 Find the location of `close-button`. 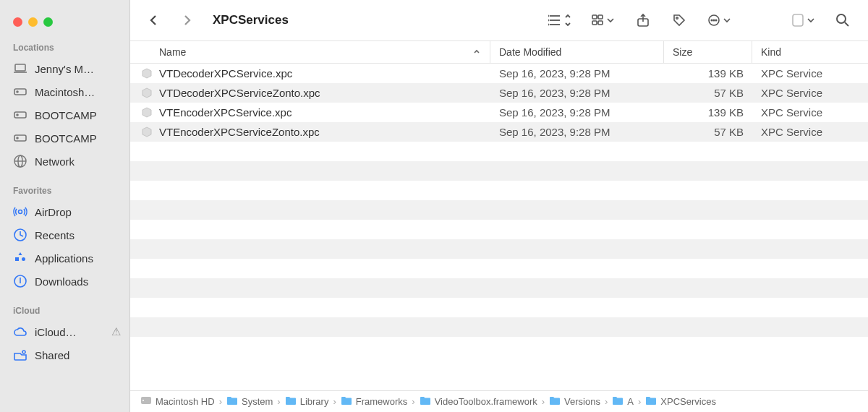

close-button is located at coordinates (17, 22).